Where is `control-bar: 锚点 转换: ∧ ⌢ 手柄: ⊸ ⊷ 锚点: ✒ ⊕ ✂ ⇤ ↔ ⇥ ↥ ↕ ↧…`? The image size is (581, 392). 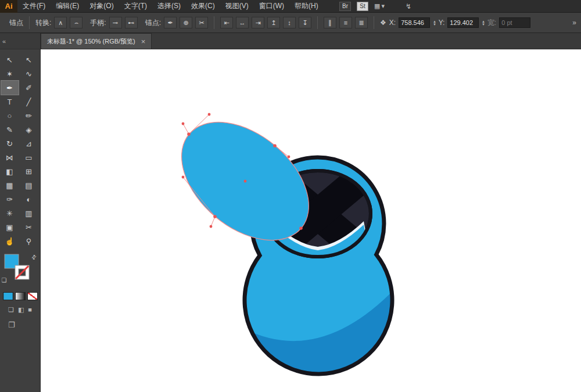 control-bar: 锚点 转换: ∧ ⌢ 手柄: ⊸ ⊷ 锚点: ✒ ⊕ ✂ ⇤ ↔ ⇥ ↥ ↕ ↧… is located at coordinates (290, 23).